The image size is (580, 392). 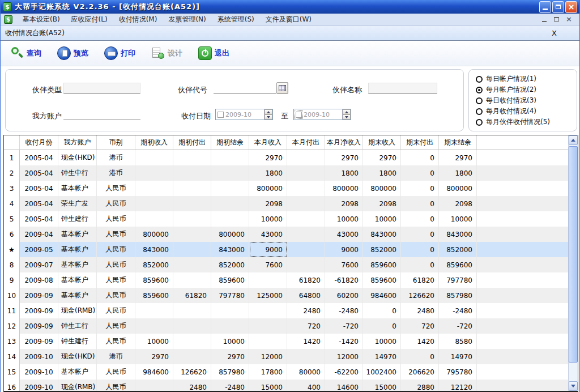 I want to click on preview-button: 预览, so click(x=72, y=53).